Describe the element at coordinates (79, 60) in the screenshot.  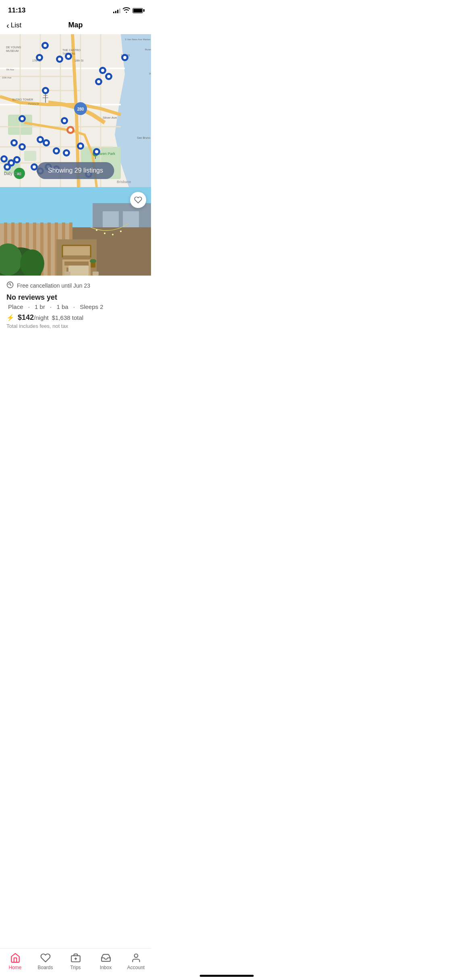
I see `svg-text: 18th St` at that location.